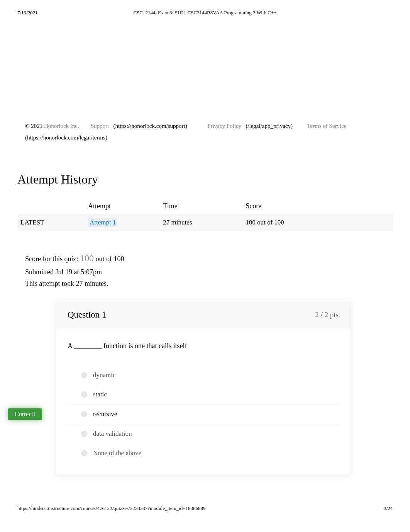 The height and width of the screenshot is (532, 410). I want to click on question-prompt: A ________ function is one that calls it…, so click(203, 346).